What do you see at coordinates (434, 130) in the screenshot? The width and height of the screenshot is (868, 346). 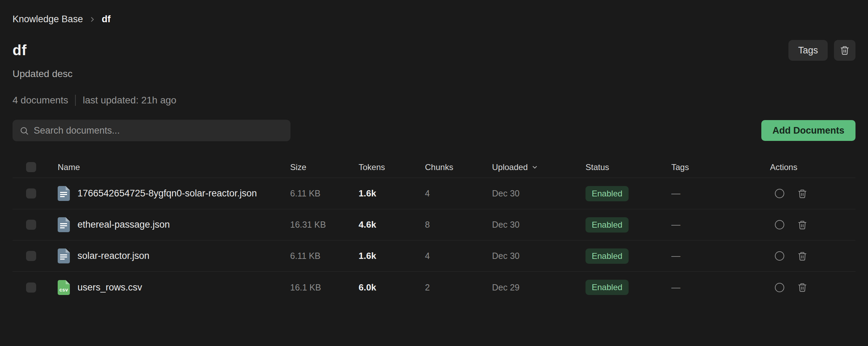 I see `toolbar: Add Documents` at bounding box center [434, 130].